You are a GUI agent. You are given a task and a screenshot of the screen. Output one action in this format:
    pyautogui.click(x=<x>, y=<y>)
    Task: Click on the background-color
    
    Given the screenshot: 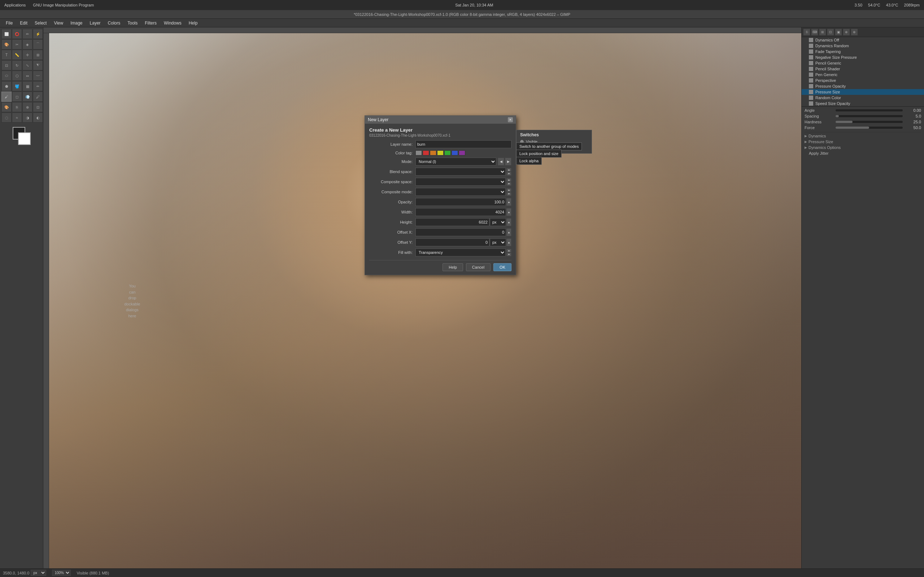 What is the action you would take?
    pyautogui.click(x=24, y=139)
    